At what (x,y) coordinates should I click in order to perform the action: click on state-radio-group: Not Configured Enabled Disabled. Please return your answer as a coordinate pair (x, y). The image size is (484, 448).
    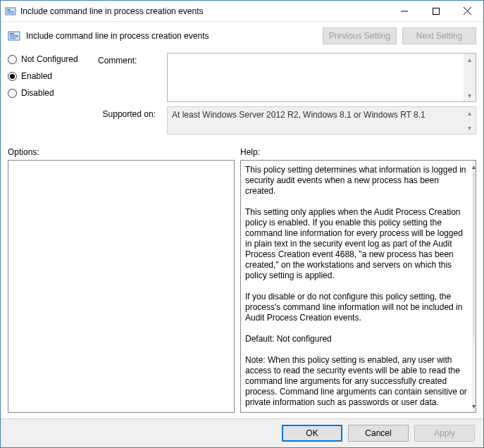
    Looking at the image, I should click on (50, 96).